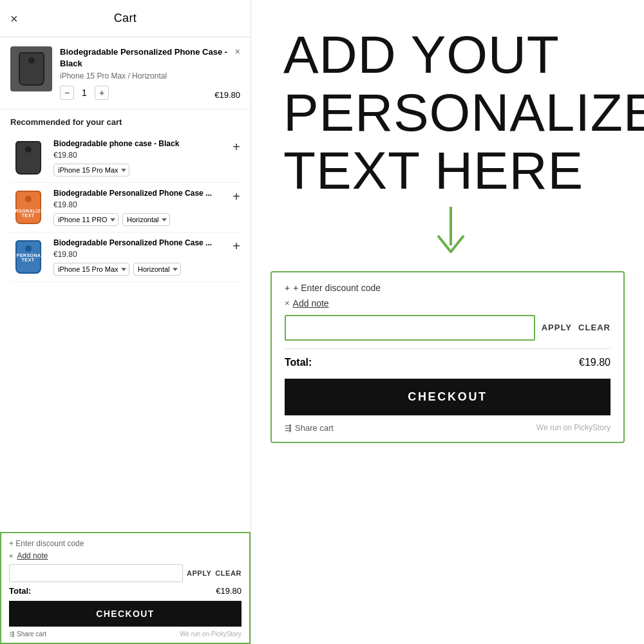 This screenshot has width=644, height=644. I want to click on rec-item-2-orientation-select: Horizontal, so click(146, 220).